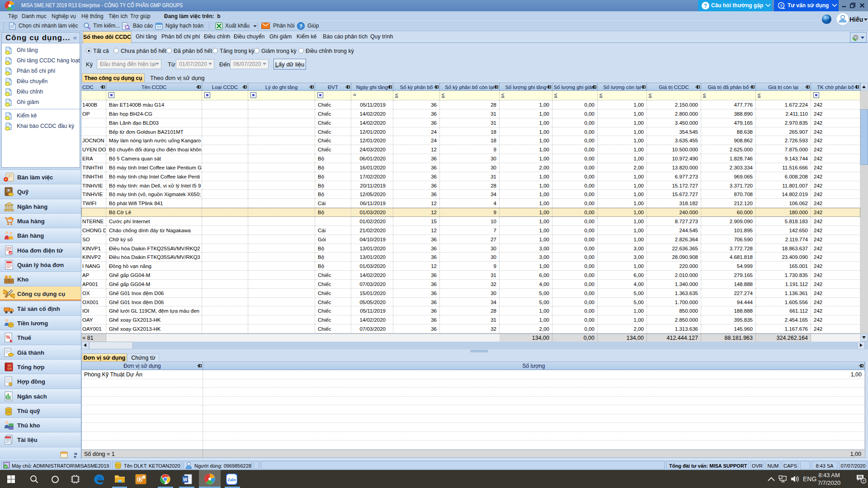  What do you see at coordinates (185, 480) in the screenshot?
I see `svg-text: W` at bounding box center [185, 480].